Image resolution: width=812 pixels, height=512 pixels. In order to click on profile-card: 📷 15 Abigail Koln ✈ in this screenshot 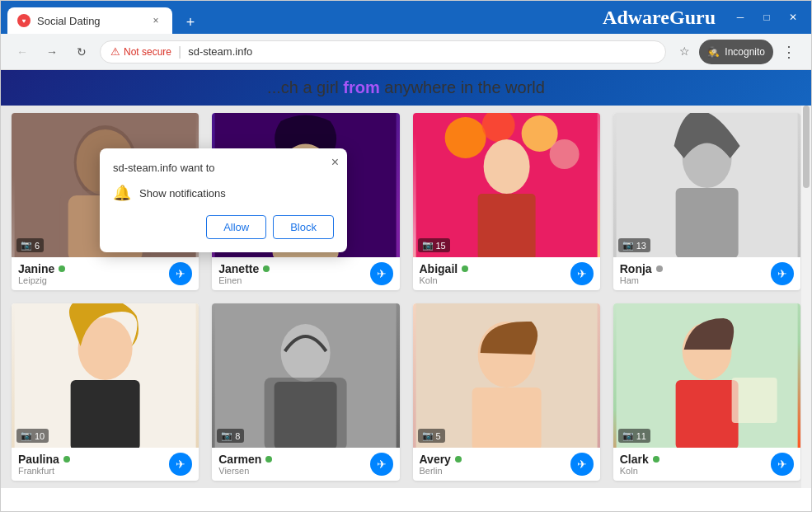, I will do `click(506, 201)`.